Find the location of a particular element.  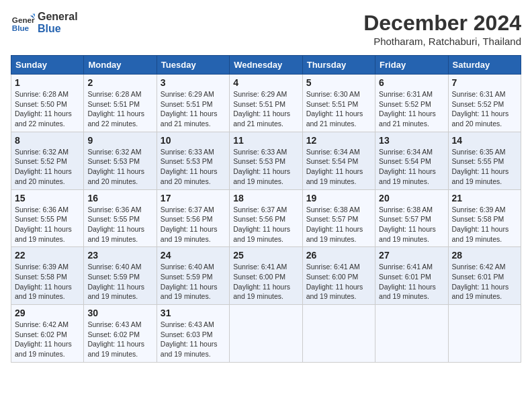

day-number: 25 is located at coordinates (266, 255).